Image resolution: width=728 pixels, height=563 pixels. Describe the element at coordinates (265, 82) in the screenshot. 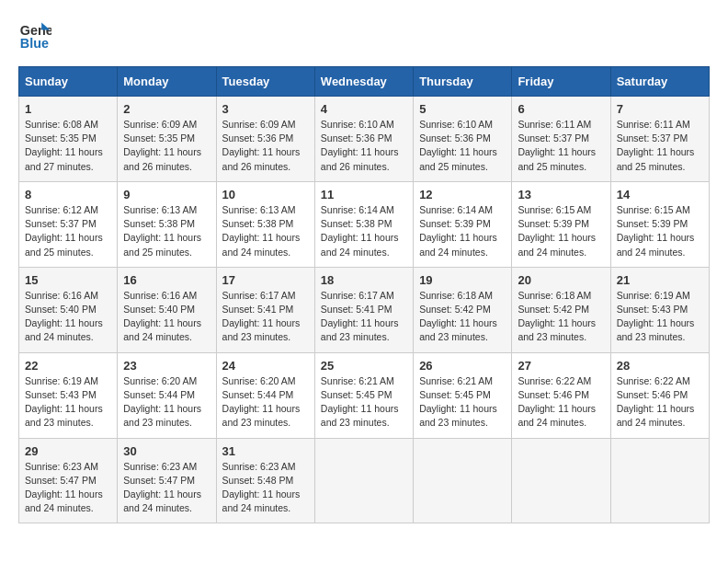

I see `header-tuesday: Tuesday` at that location.